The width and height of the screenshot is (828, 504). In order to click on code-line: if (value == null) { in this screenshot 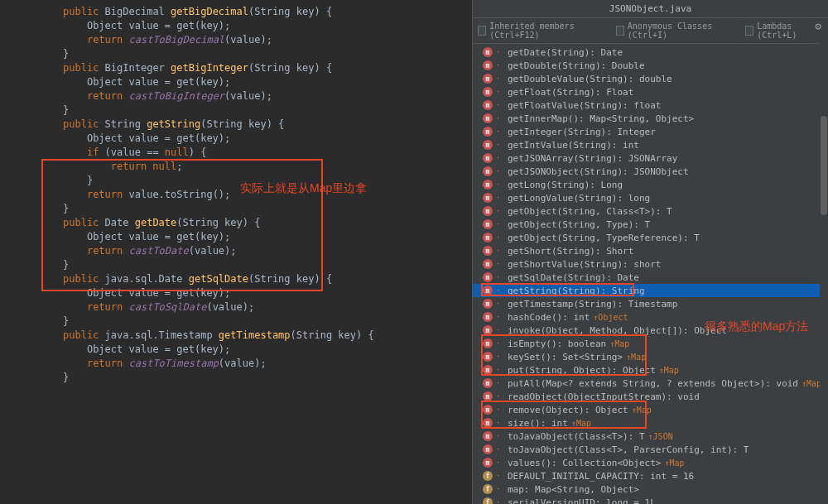, I will do `click(238, 152)`.